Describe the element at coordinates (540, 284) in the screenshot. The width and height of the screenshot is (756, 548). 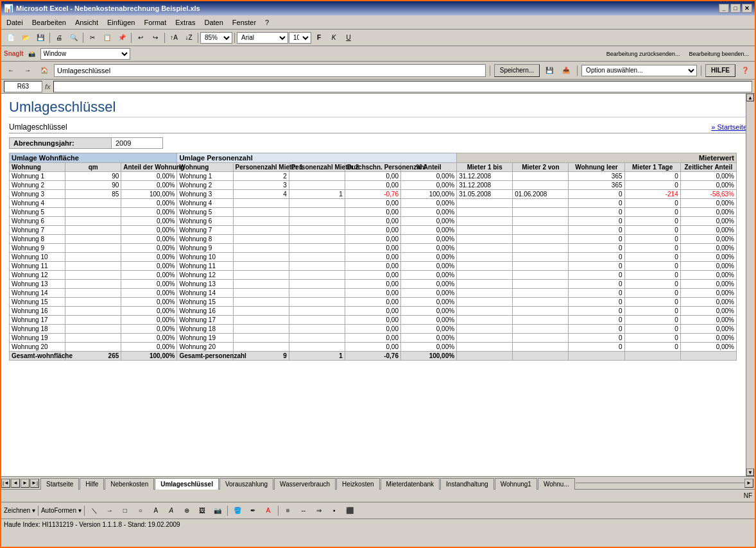
I see `cell-r12-c9` at that location.